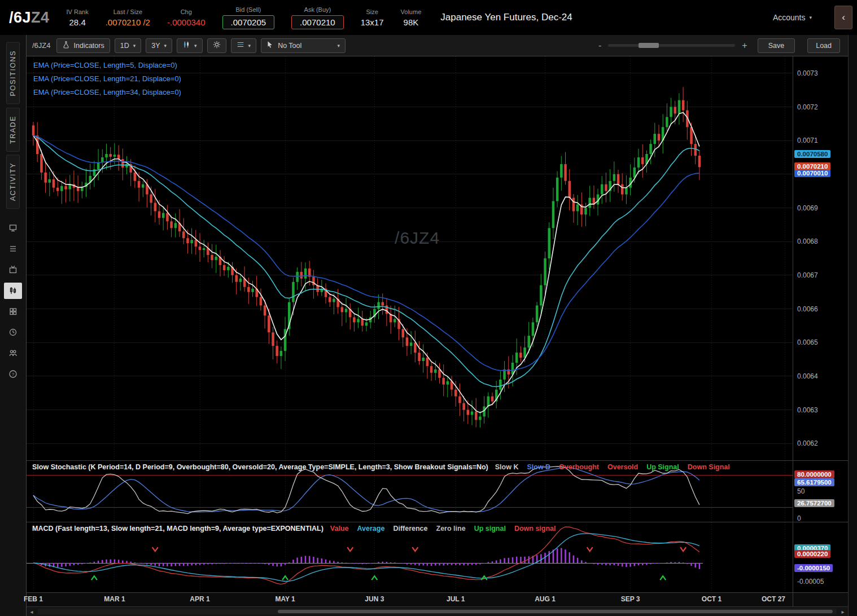  What do you see at coordinates (820, 557) in the screenshot?
I see `macd-axis: -0.000050.00003700.0000220-0.0000150` at bounding box center [820, 557].